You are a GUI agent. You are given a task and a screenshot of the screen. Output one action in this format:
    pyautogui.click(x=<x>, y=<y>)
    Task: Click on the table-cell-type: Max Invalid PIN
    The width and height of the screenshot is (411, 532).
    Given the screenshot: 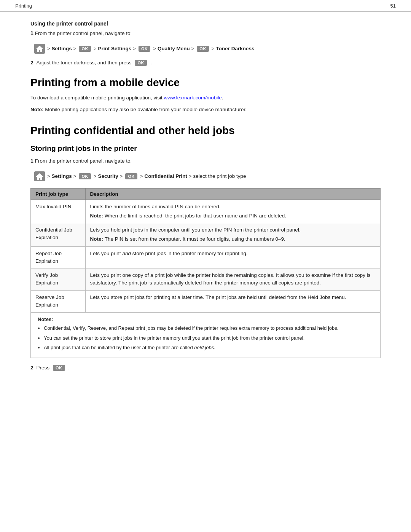 What is the action you would take?
    pyautogui.click(x=58, y=211)
    